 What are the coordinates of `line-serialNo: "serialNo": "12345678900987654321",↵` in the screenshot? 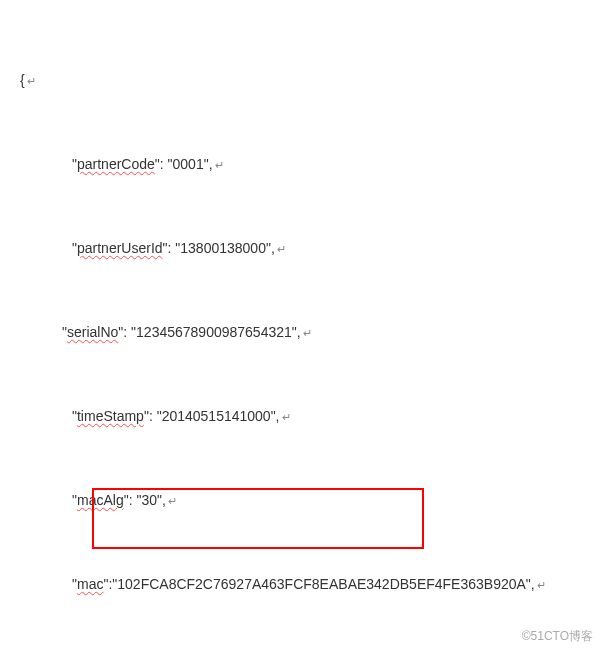 It's located at (310, 332).